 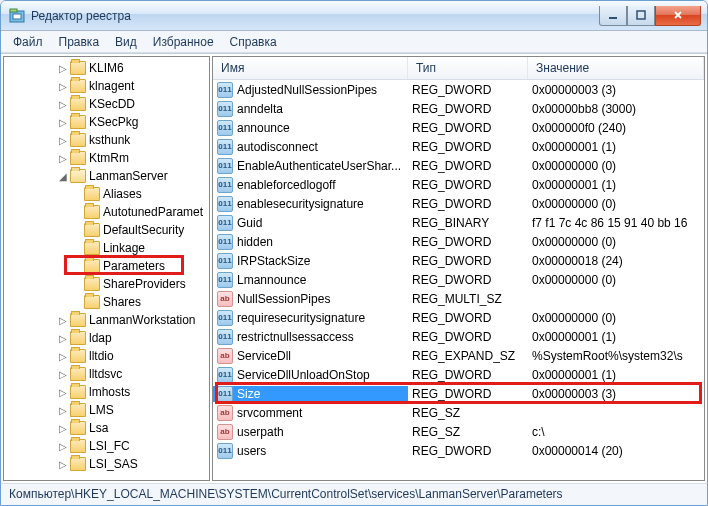 What do you see at coordinates (106, 374) in the screenshot?
I see `tree-item: ▷lltdsvc` at bounding box center [106, 374].